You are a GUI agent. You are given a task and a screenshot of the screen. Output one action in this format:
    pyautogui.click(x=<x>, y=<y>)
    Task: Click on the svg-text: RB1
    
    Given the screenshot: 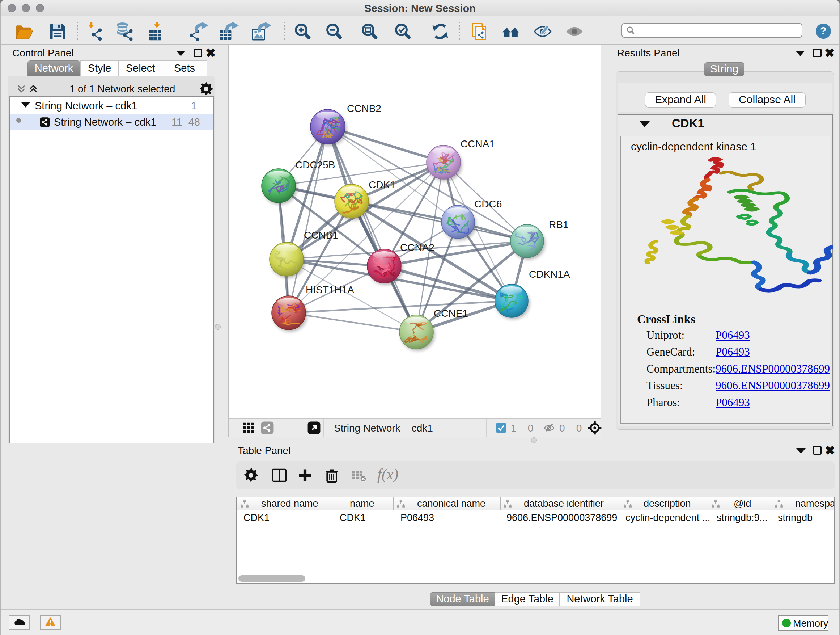 What is the action you would take?
    pyautogui.click(x=559, y=225)
    